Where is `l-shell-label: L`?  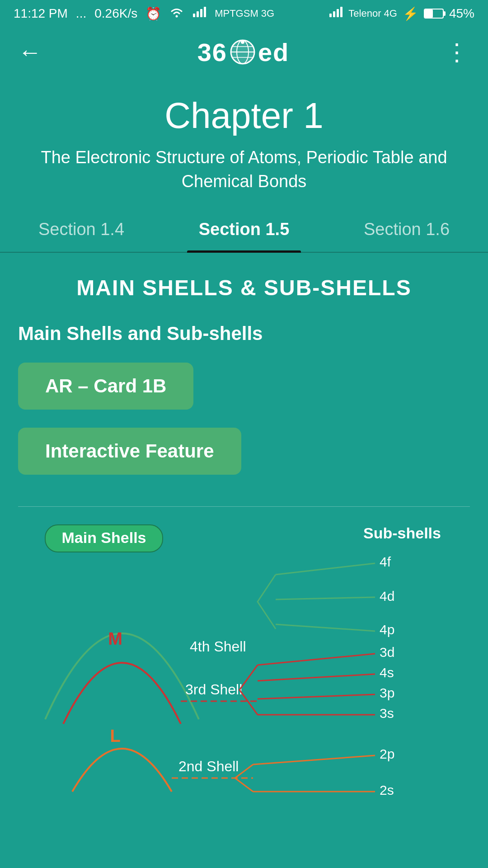 l-shell-label: L is located at coordinates (115, 736).